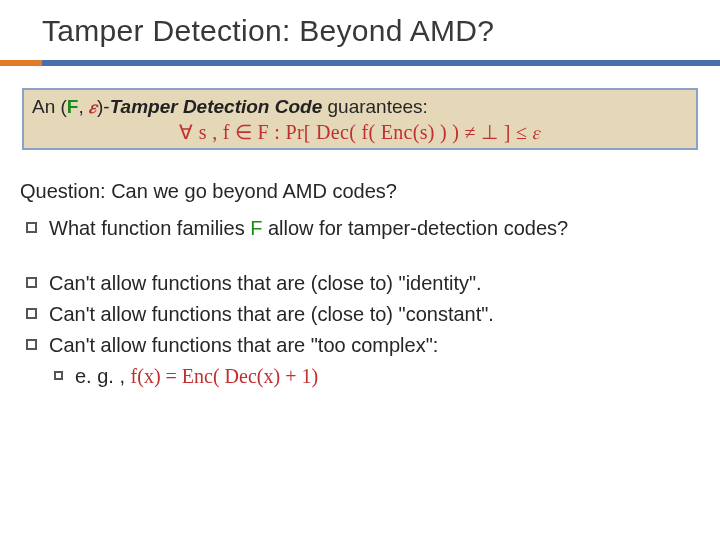  Describe the element at coordinates (374, 284) in the screenshot. I see `bullet-2-text: Can't allow functions that are (close to…` at that location.